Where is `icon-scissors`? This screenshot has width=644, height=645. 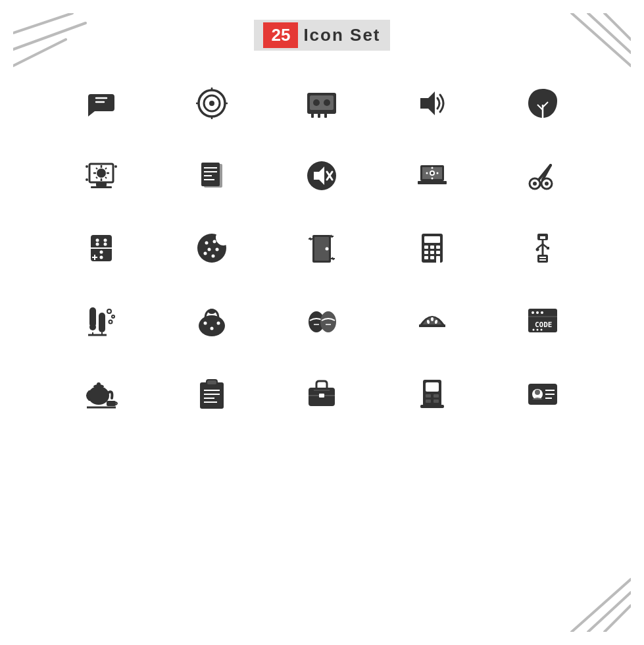 icon-scissors is located at coordinates (543, 176).